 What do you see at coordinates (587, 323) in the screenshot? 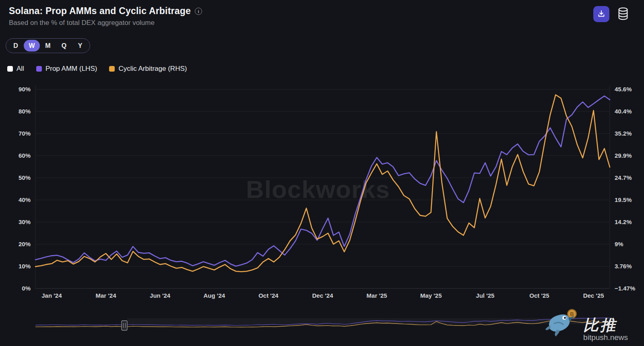
I see `bitpush-branding: B 比推 bitpush.news` at bounding box center [587, 323].